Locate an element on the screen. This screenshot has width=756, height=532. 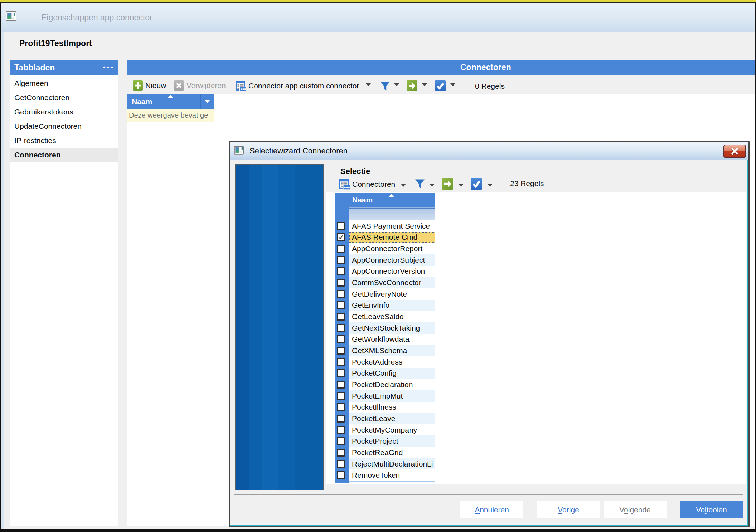
sidebar-menu-dots-icon: ••• is located at coordinates (109, 67).